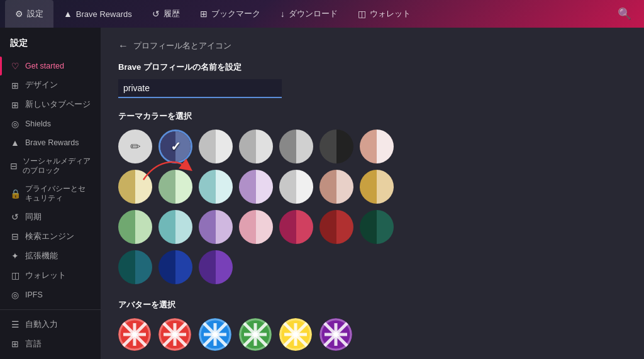 This screenshot has width=644, height=359. What do you see at coordinates (33, 345) in the screenshot?
I see `sidebar-item-language-label: 言語` at bounding box center [33, 345].